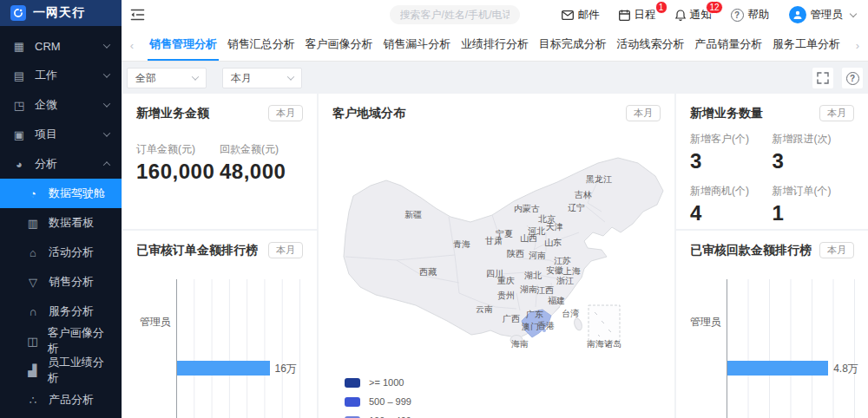  I want to click on rank-bar-value: 16万, so click(286, 369).